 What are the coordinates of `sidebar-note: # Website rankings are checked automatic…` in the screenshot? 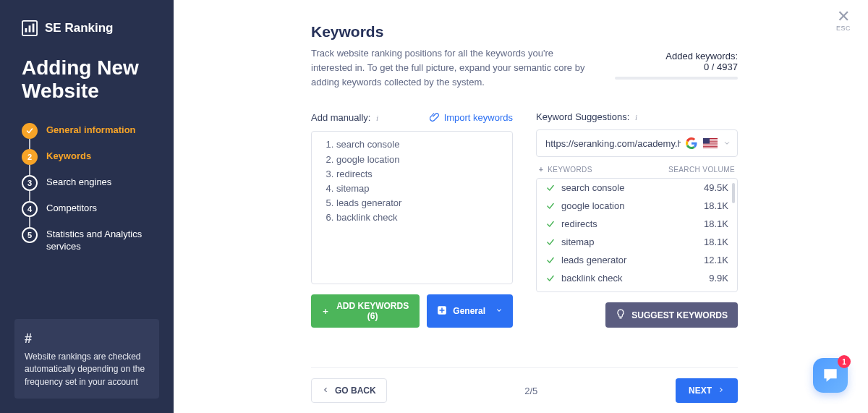 It's located at (87, 359).